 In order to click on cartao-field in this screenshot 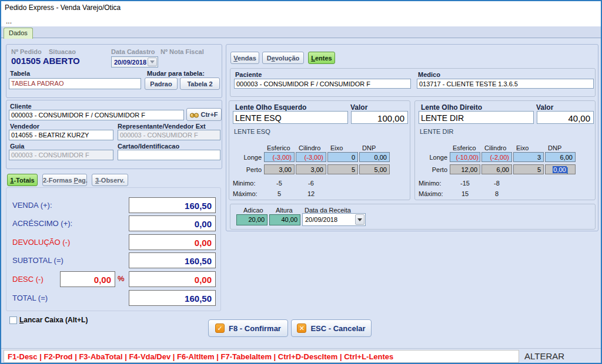, I will do `click(169, 155)`.